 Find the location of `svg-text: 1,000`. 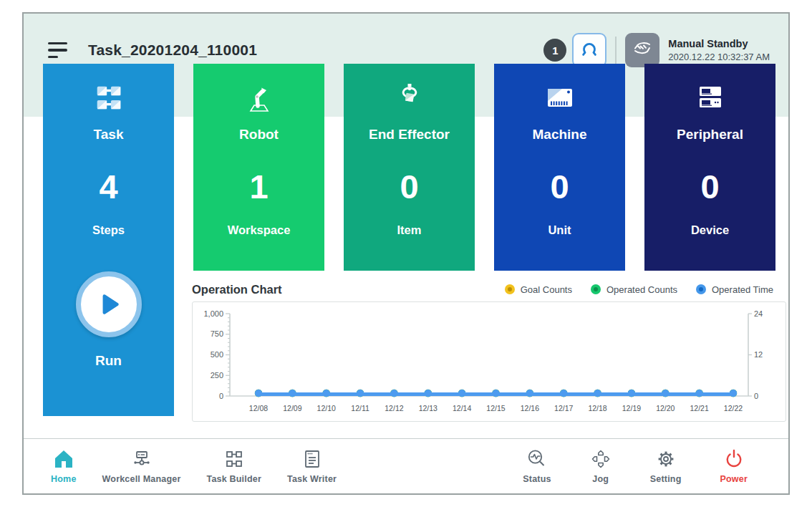

svg-text: 1,000 is located at coordinates (213, 314).